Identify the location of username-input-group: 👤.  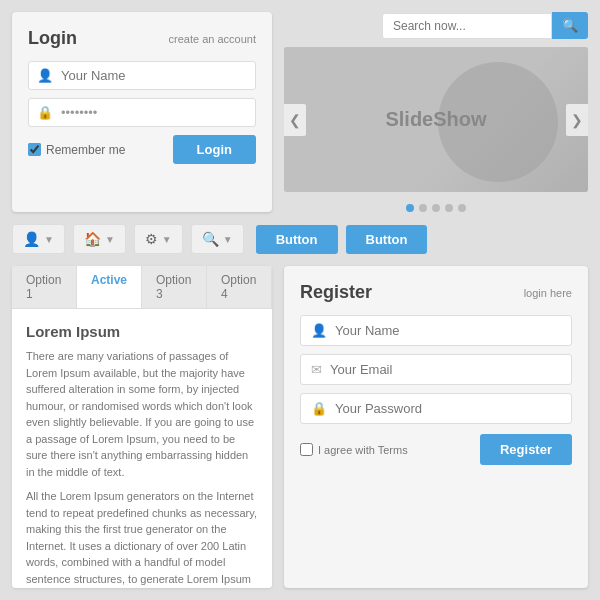
(142, 76).